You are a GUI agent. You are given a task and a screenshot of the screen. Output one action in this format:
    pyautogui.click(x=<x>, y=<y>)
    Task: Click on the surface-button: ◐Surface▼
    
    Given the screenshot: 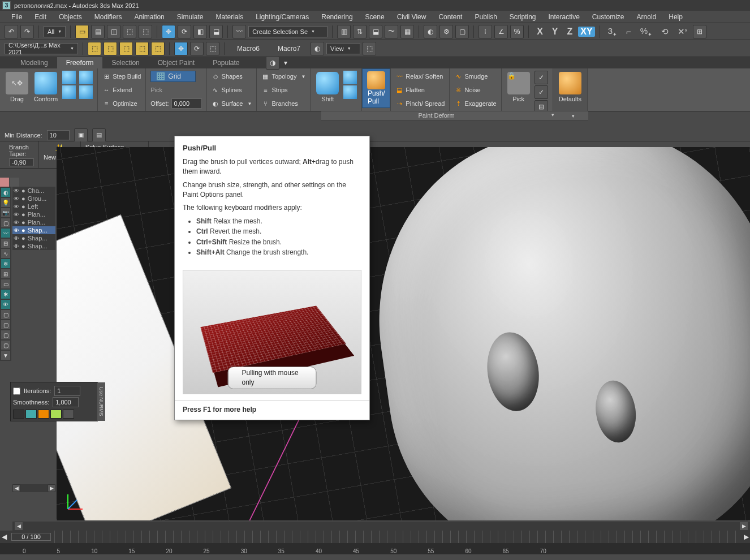 What is the action you would take?
    pyautogui.click(x=232, y=104)
    